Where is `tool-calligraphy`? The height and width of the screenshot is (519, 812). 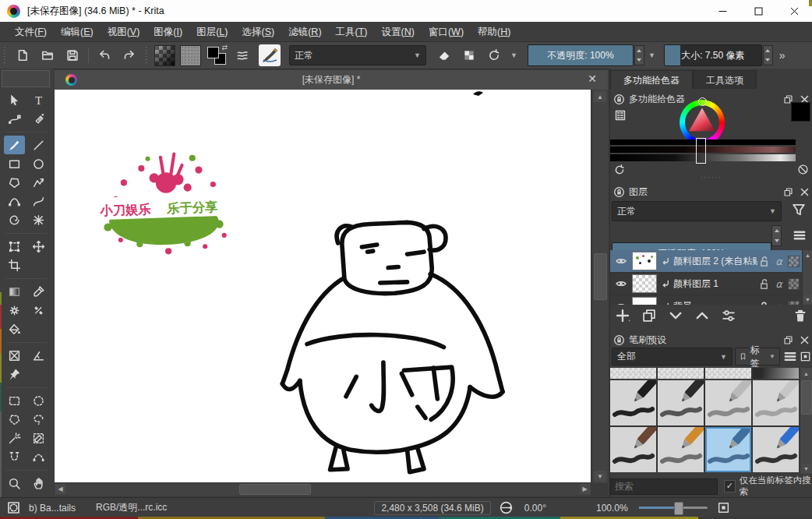
tool-calligraphy is located at coordinates (39, 118).